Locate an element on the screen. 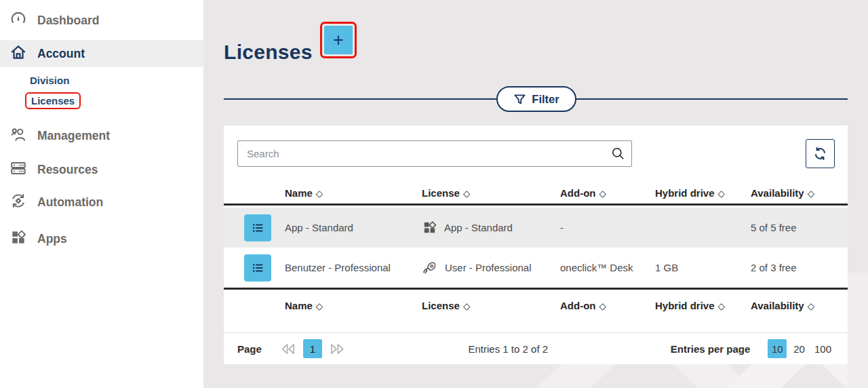 Image resolution: width=868 pixels, height=388 pixels. add-license-button: + is located at coordinates (338, 40).